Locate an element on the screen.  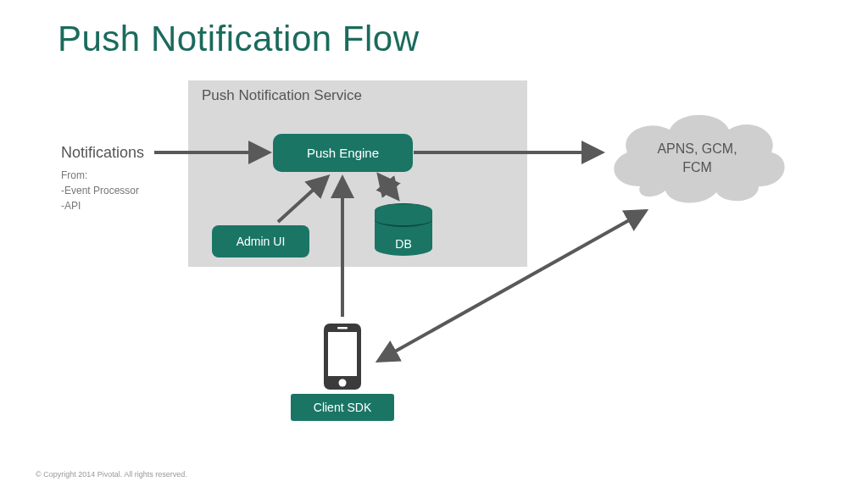
notifications-source-1: -Event Processor is located at coordinates (100, 191).